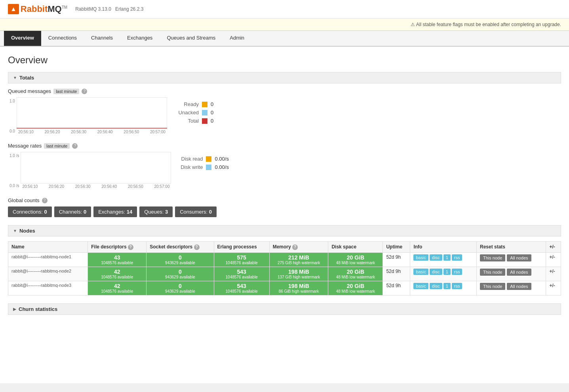 Image resolution: width=569 pixels, height=392 pixels. What do you see at coordinates (156, 212) in the screenshot?
I see `queues-count-btn: Queues: 3` at bounding box center [156, 212].